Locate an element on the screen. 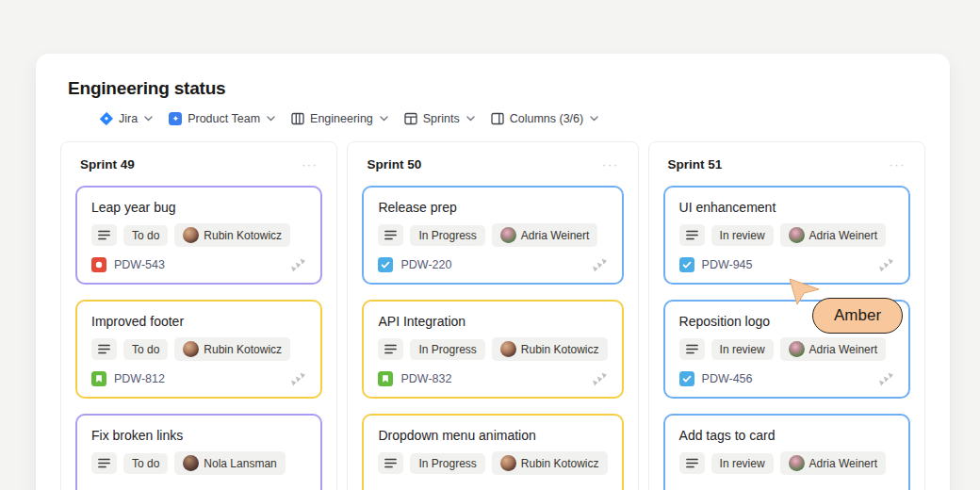 The height and width of the screenshot is (490, 980). ticket-link: PDW-945 is located at coordinates (727, 265).